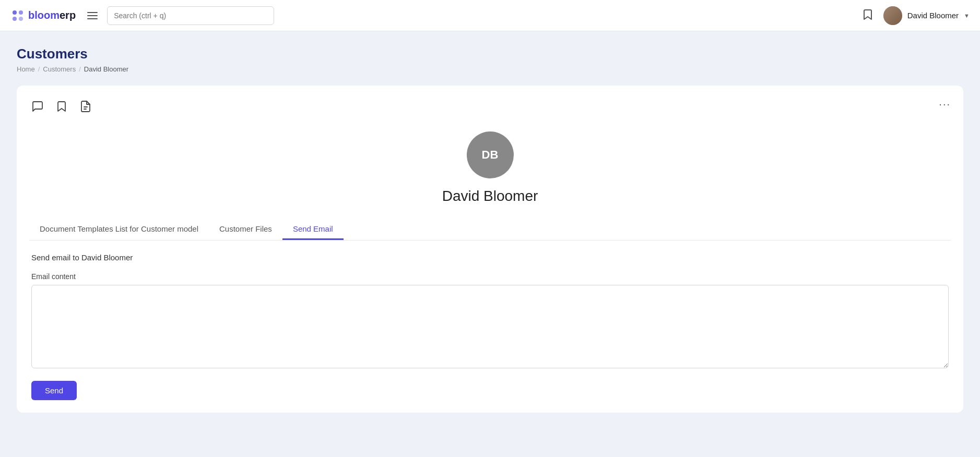  What do you see at coordinates (62, 106) in the screenshot?
I see `bookmark-icon-button` at bounding box center [62, 106].